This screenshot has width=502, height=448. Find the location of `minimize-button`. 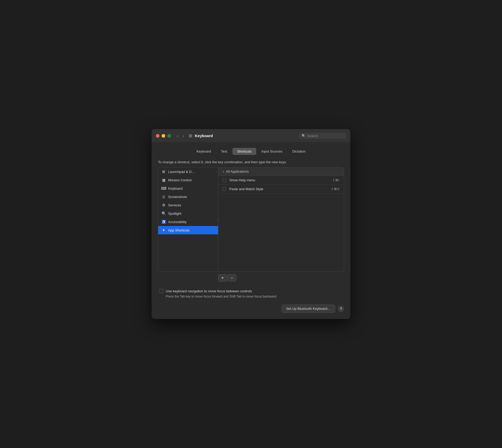

minimize-button is located at coordinates (163, 136).